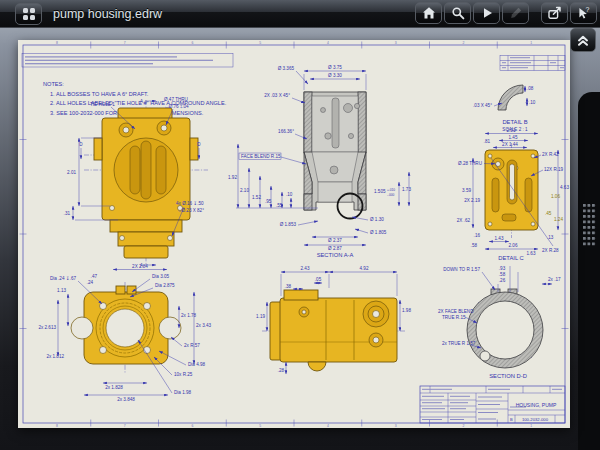 The width and height of the screenshot is (600, 450). Describe the element at coordinates (190, 204) in the screenshot. I see `dim-label: 4x Ø.16 ↧.50` at that location.